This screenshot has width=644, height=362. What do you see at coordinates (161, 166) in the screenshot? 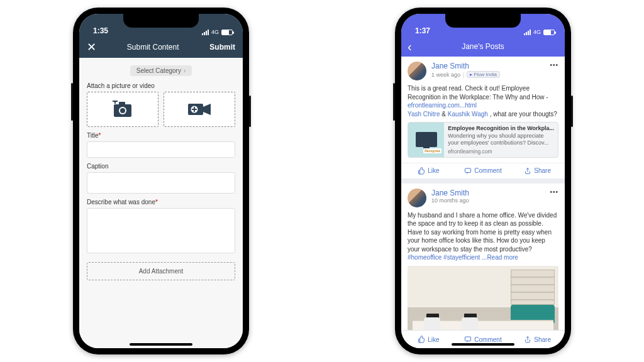
I see `caption-label: Caption` at bounding box center [161, 166].